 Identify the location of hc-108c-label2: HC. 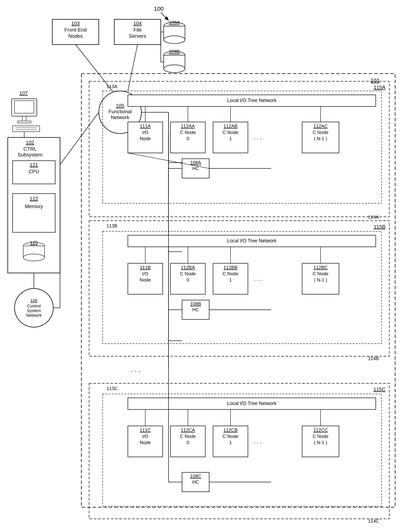
(196, 482).